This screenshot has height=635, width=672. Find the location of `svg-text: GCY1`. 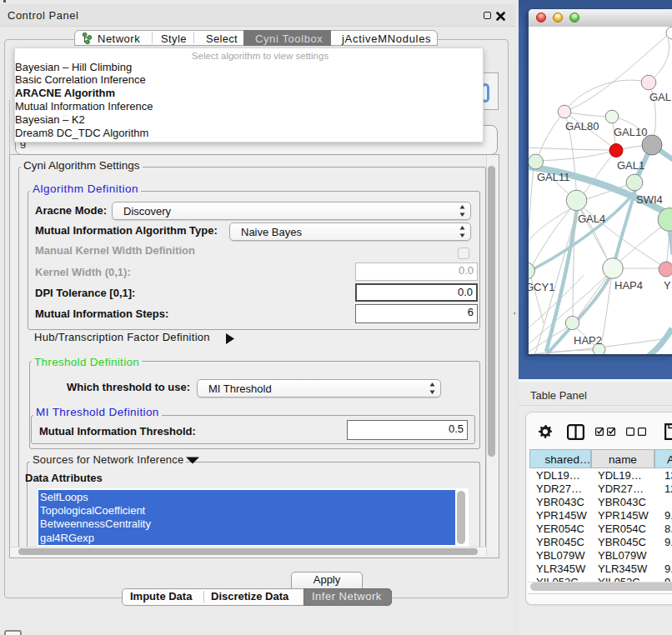

svg-text: GCY1 is located at coordinates (542, 287).